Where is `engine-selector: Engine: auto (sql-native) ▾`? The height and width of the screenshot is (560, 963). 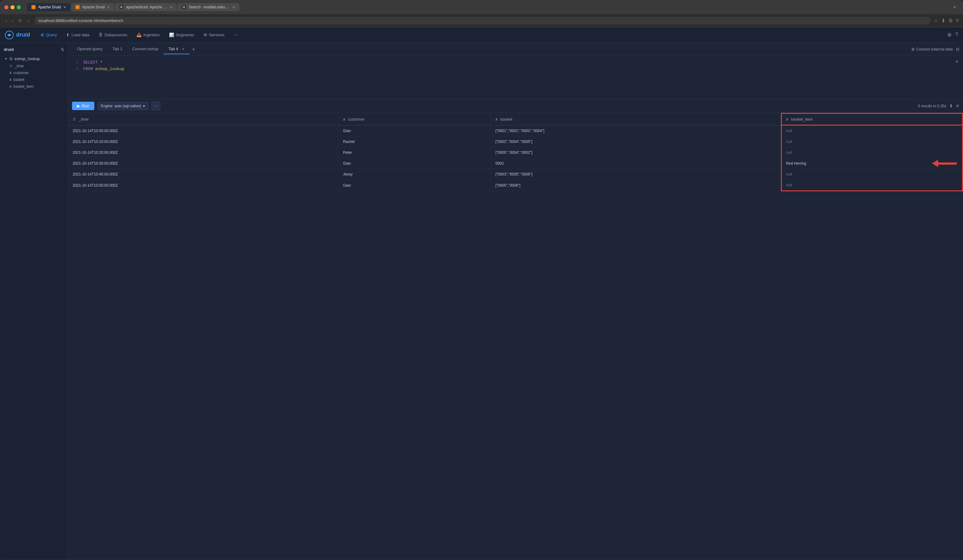 engine-selector: Engine: auto (sql-native) ▾ is located at coordinates (123, 106).